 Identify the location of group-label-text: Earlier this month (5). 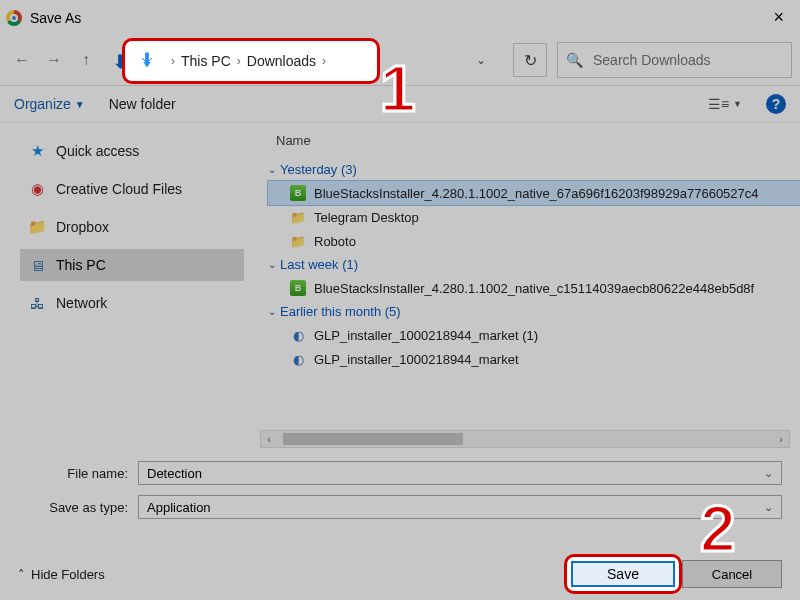
(340, 312).